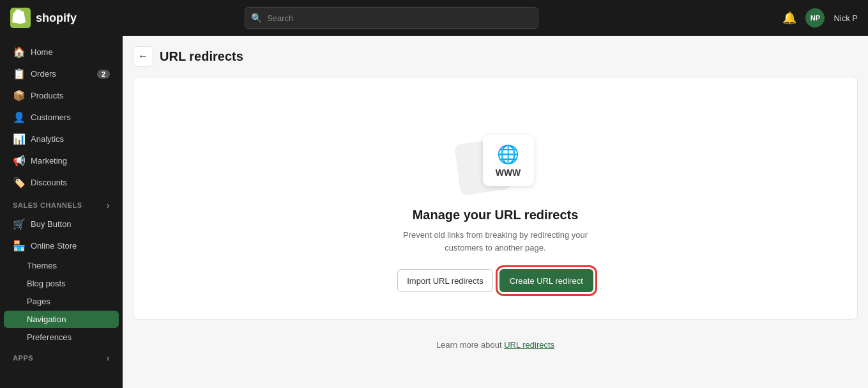 The height and width of the screenshot is (388, 868). What do you see at coordinates (257, 18) in the screenshot?
I see `search-icon: 🔍` at bounding box center [257, 18].